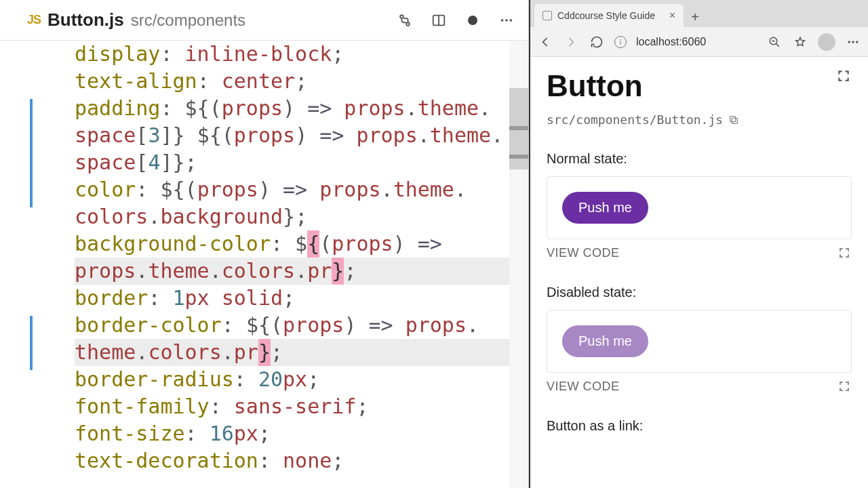 The height and width of the screenshot is (488, 868). Describe the element at coordinates (695, 17) in the screenshot. I see `new-tab-button: +` at that location.